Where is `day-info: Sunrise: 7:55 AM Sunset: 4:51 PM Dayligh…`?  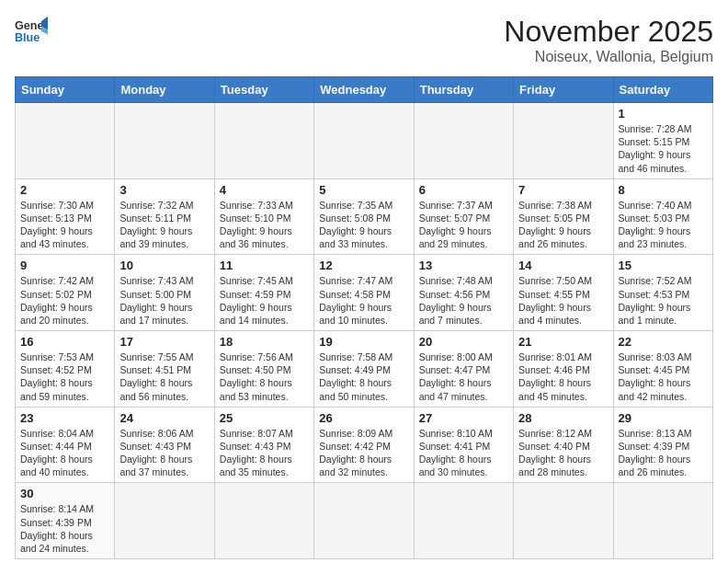 day-info: Sunrise: 7:55 AM Sunset: 4:51 PM Dayligh… is located at coordinates (164, 377).